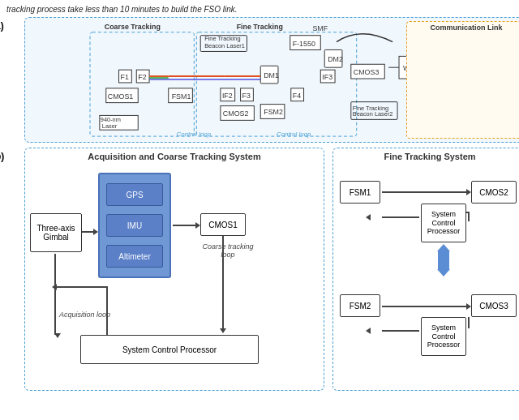 The width and height of the screenshot is (519, 420). I want to click on svg-text: Beacon Laser1, so click(225, 45).